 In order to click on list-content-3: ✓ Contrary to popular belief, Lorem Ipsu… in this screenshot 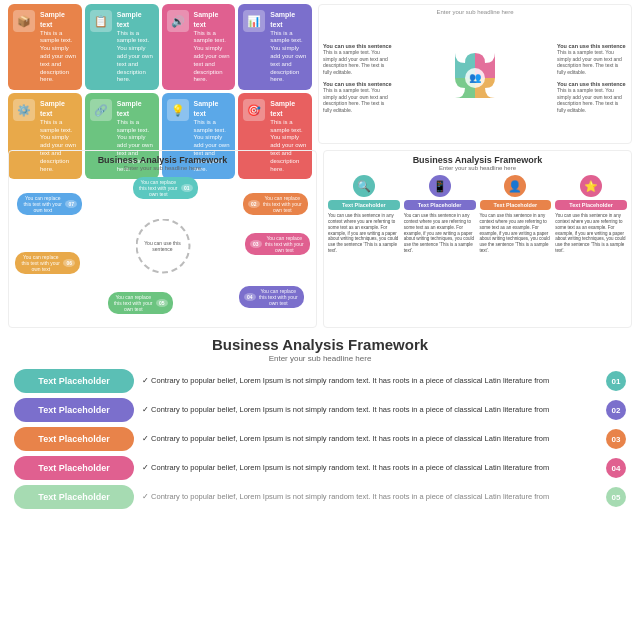, I will do `click(370, 438)`.